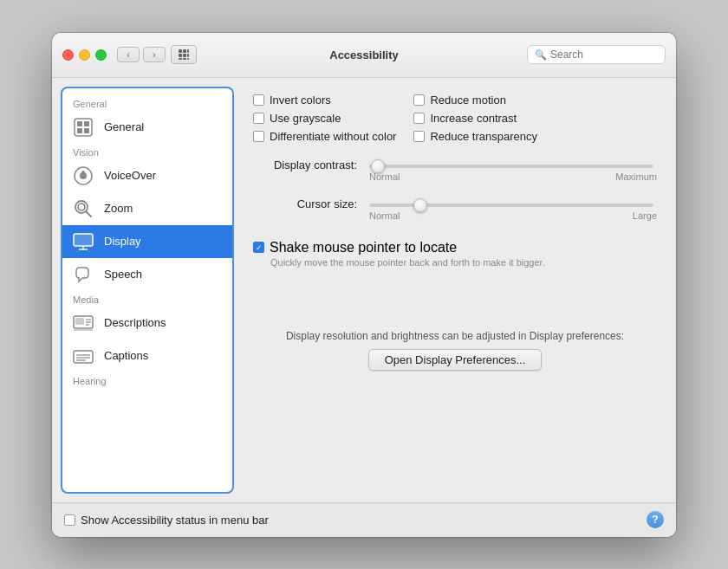  I want to click on checkboxes-row: Invert colors Use grayscale Differentiat…, so click(455, 118).